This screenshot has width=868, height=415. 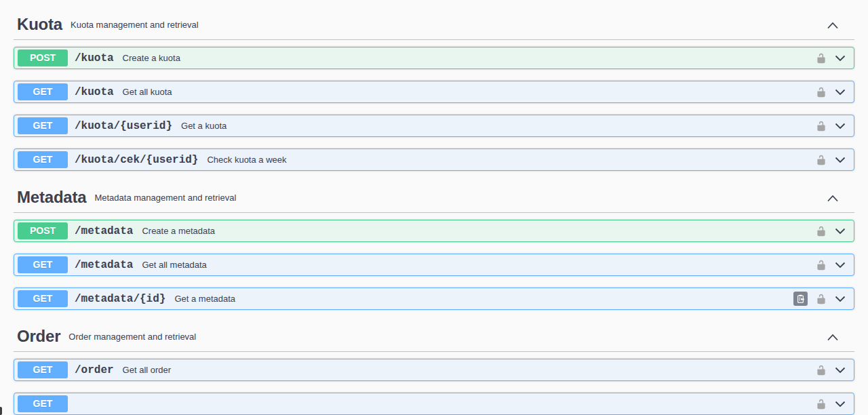 I want to click on clipboard-copy-icon, so click(x=800, y=298).